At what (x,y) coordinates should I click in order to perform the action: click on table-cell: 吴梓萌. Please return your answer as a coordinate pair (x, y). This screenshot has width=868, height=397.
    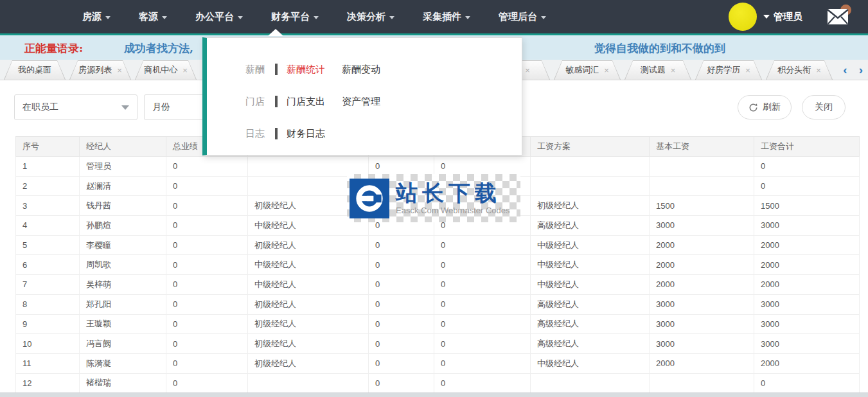
    Looking at the image, I should click on (123, 285).